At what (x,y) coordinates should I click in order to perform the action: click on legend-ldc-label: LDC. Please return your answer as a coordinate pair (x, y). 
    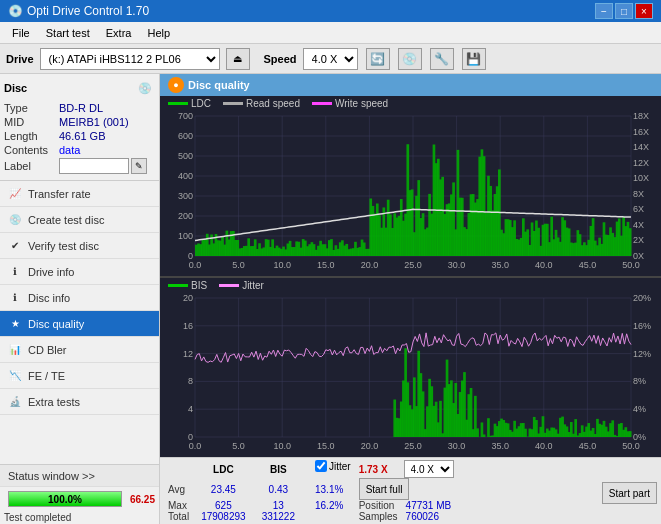
    Looking at the image, I should click on (201, 104).